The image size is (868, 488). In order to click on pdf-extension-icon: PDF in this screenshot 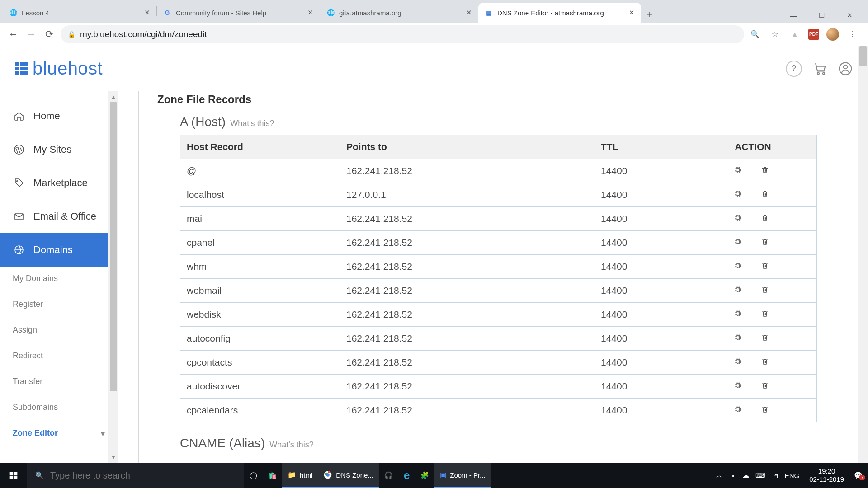, I will do `click(814, 34)`.